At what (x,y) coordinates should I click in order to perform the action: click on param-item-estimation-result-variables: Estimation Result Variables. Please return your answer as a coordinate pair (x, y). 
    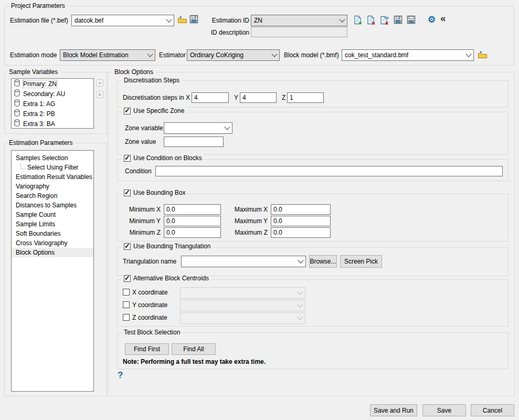
    Looking at the image, I should click on (52, 177).